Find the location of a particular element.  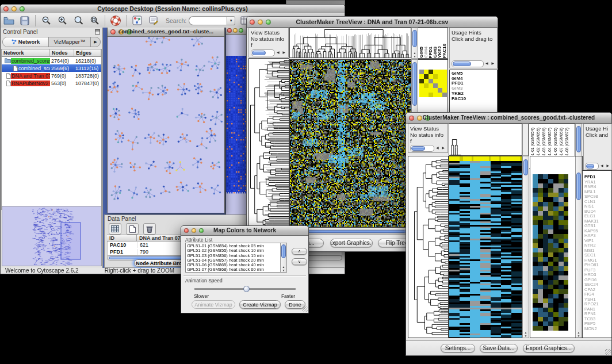

new-attribute-icon is located at coordinates (132, 229).